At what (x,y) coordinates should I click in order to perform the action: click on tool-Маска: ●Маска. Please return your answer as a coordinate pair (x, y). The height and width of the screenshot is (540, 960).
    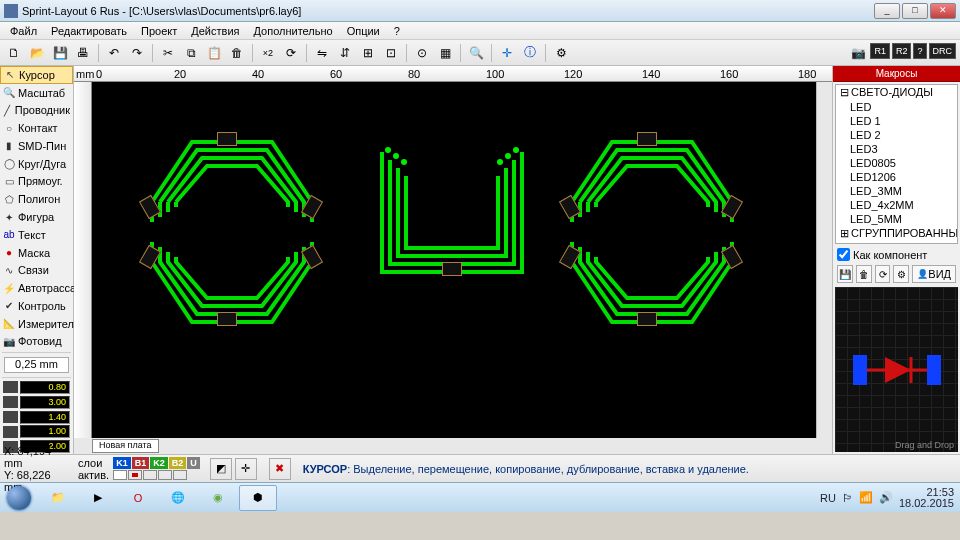
    Looking at the image, I should click on (36, 253).